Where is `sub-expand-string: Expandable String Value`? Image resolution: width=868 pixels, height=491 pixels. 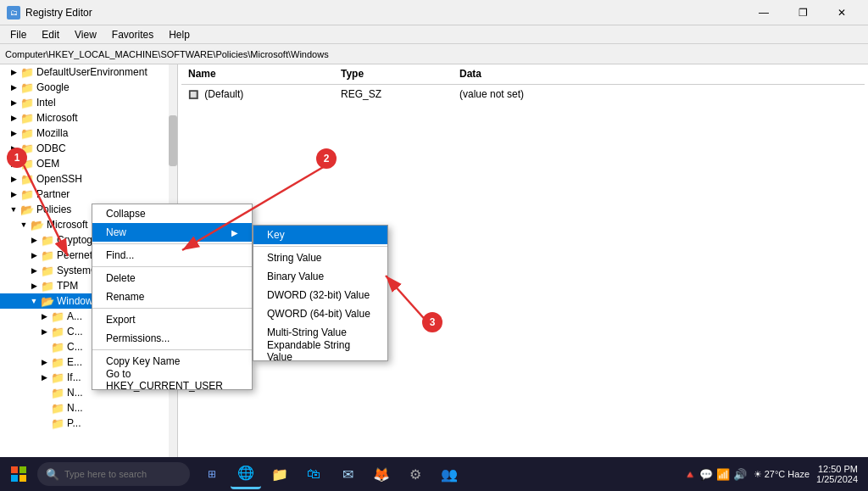
sub-expand-string: Expandable String Value is located at coordinates (320, 351).